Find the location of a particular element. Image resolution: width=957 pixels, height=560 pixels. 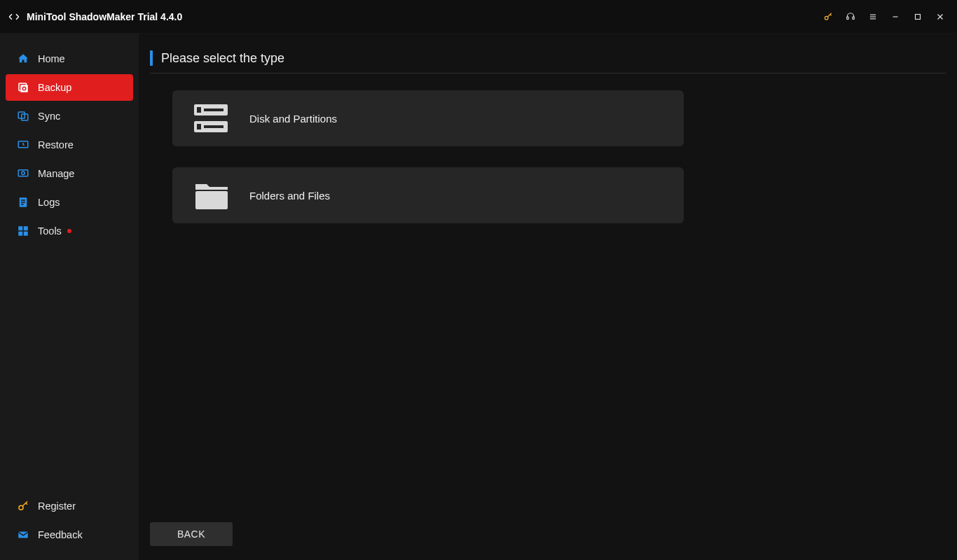

page-heading-text: Please select the type is located at coordinates (223, 59).